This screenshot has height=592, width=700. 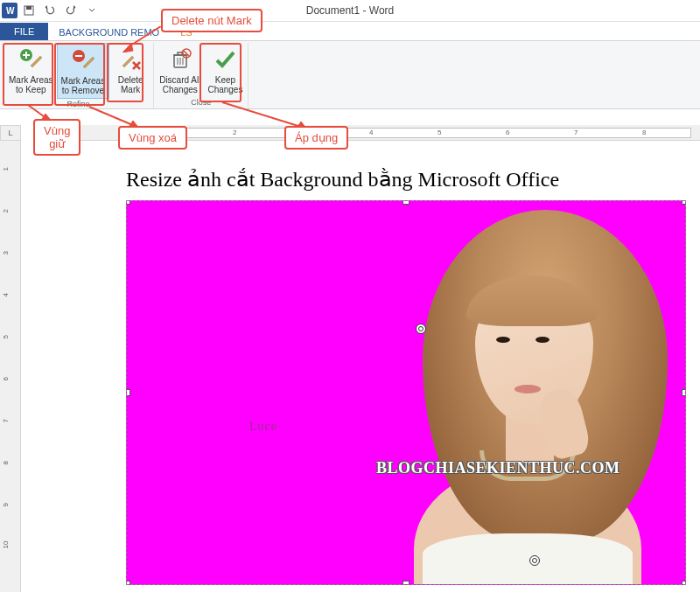 What do you see at coordinates (350, 31) in the screenshot?
I see `ribbon-tabs: FILE BACKGROUND REMO LS` at bounding box center [350, 31].